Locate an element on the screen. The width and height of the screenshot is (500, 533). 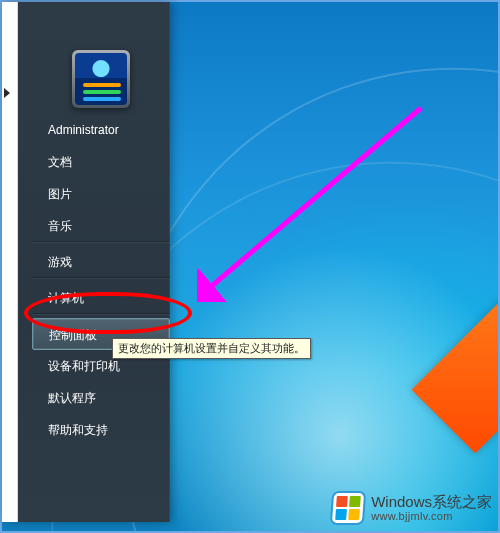
menu-item-documents: 文档 is located at coordinates (101, 162).